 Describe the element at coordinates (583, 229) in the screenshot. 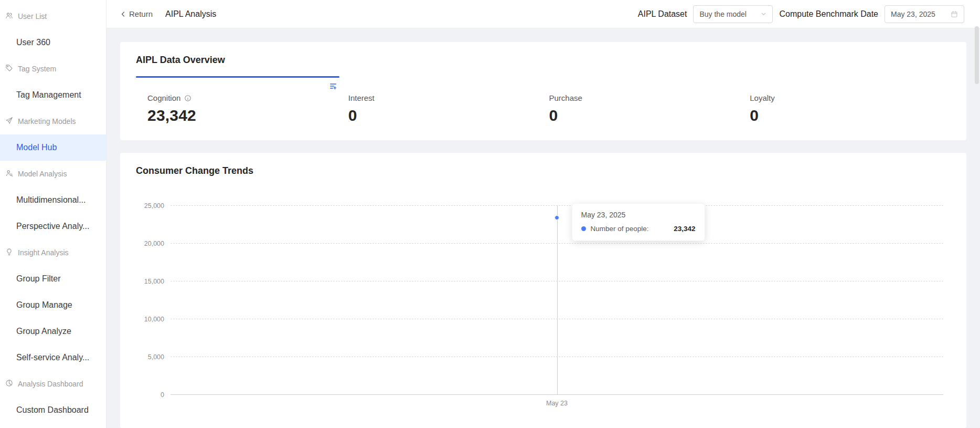

I see `series-dot-icon` at that location.